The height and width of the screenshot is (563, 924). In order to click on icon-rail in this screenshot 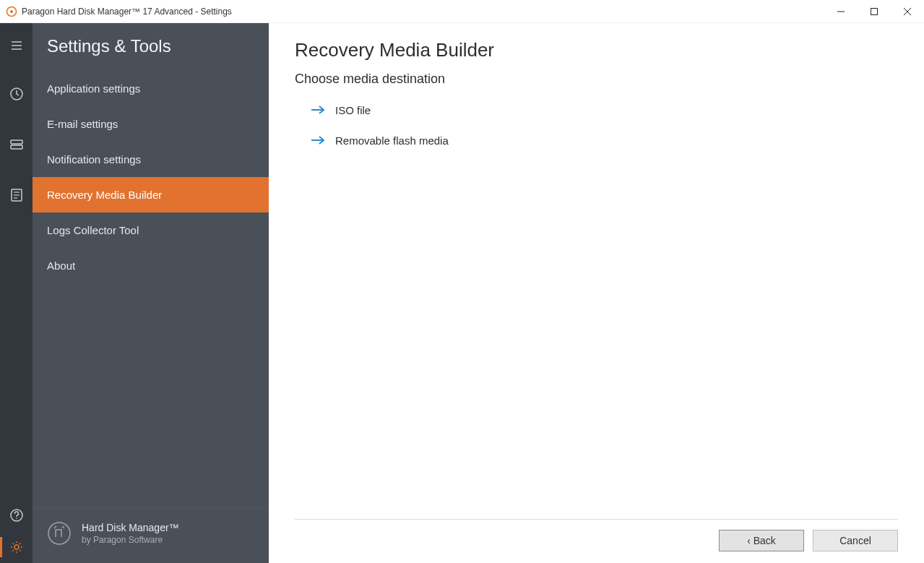, I will do `click(16, 293)`.